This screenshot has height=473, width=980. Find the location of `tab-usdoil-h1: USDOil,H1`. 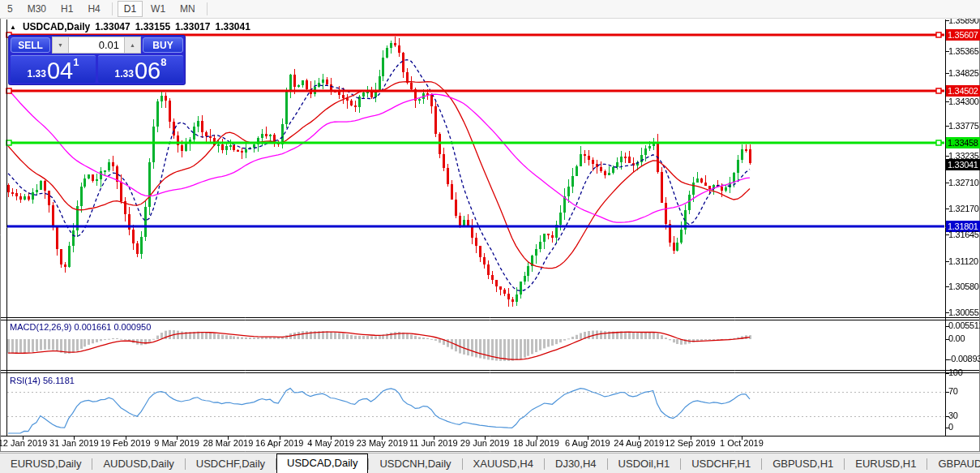

tab-usdoil-h1: USDOil,H1 is located at coordinates (644, 464).